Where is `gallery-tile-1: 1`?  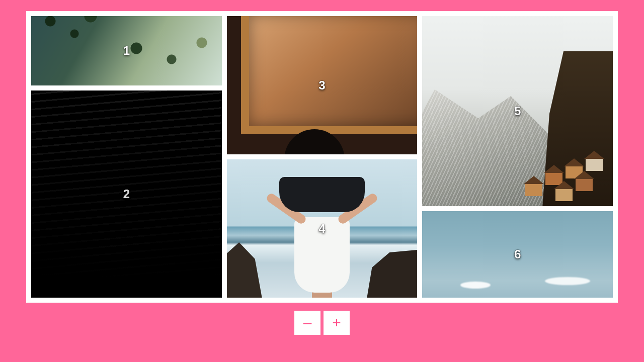 gallery-tile-1: 1 is located at coordinates (127, 51).